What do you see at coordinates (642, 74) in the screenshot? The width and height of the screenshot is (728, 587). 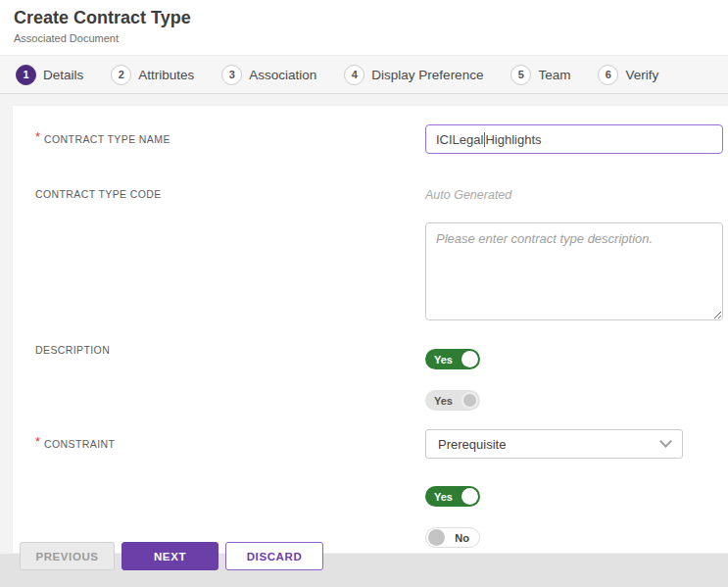 I see `step-label: Verify` at bounding box center [642, 74].